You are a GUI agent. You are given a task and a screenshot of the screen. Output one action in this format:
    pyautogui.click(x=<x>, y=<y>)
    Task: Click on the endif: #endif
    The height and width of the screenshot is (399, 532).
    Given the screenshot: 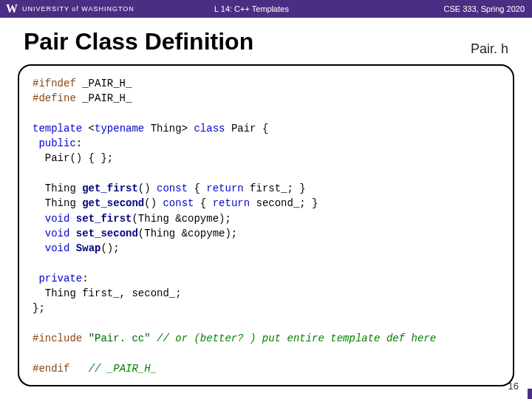 What is the action you would take?
    pyautogui.click(x=51, y=369)
    